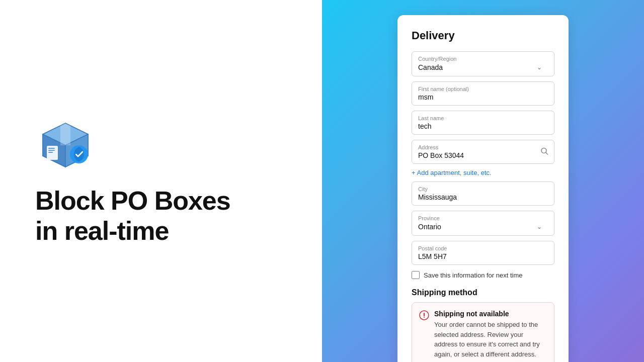 Image resolution: width=644 pixels, height=362 pixels. What do you see at coordinates (483, 36) in the screenshot?
I see `delivery-title: Delivery` at bounding box center [483, 36].